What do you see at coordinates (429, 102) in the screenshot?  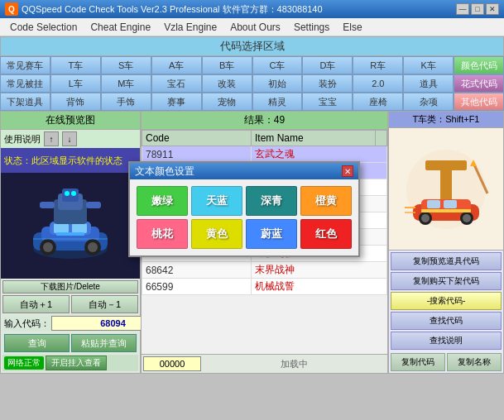 I see `btn-misc: 杂项` at bounding box center [429, 102].